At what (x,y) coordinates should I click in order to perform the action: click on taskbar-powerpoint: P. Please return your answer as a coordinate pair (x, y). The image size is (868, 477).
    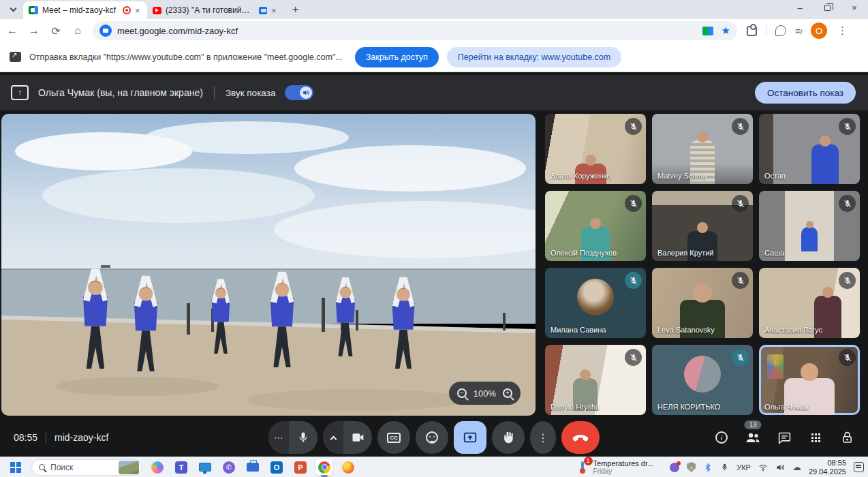
    Looking at the image, I should click on (300, 467).